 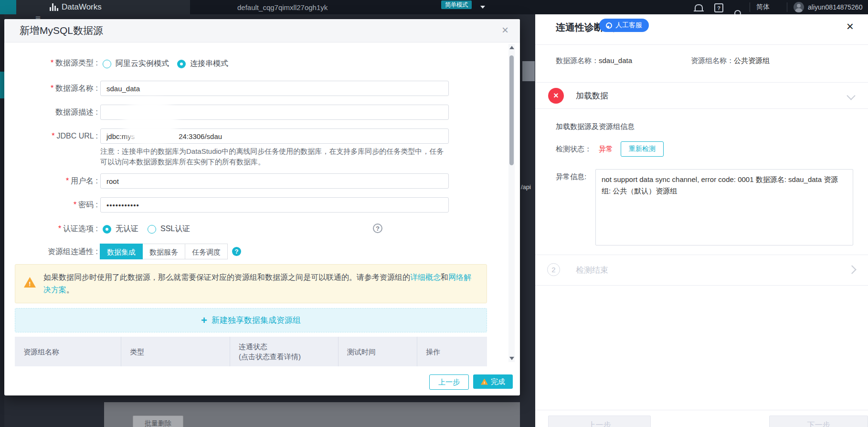 What do you see at coordinates (51, 136) in the screenshot?
I see `jdbc-url-label: *JDBC URL :` at bounding box center [51, 136].